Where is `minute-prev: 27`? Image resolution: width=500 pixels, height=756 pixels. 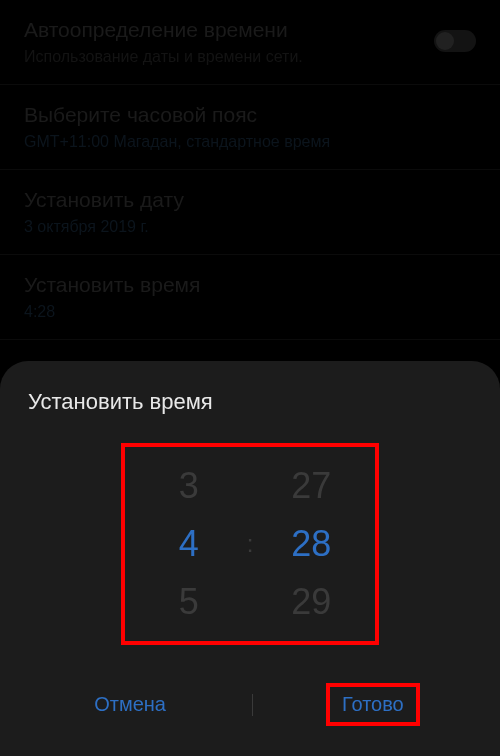 minute-prev: 27 is located at coordinates (311, 486).